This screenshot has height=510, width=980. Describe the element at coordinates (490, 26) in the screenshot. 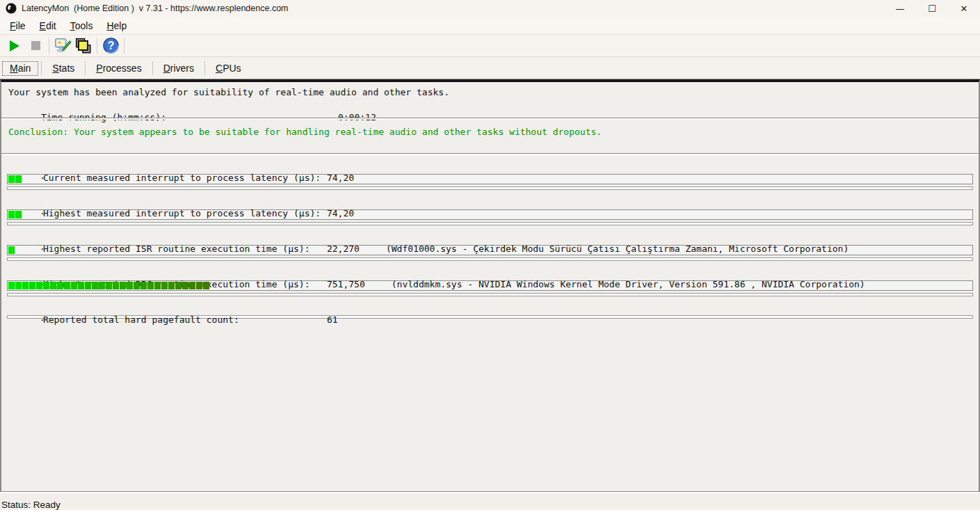

I see `menu-bar: FileEditToolsHelp` at that location.